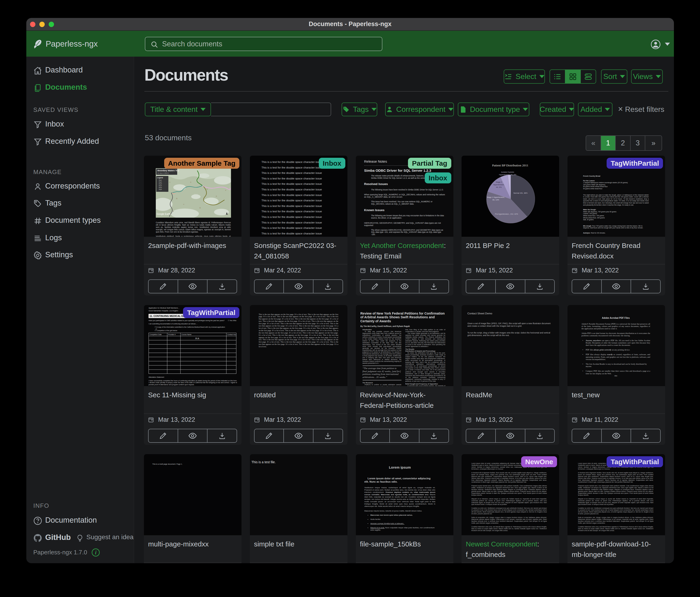  Describe the element at coordinates (196, 194) in the screenshot. I see `svg-text: Text` at that location.